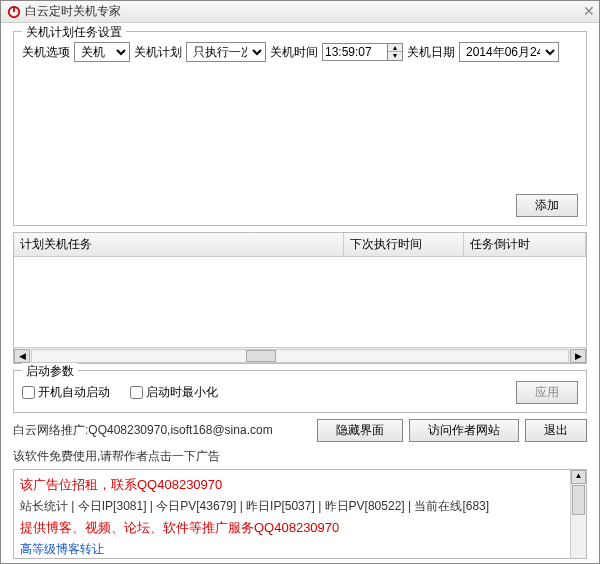 The width and height of the screenshot is (600, 564). What do you see at coordinates (294, 52) in the screenshot?
I see `shutdown-time-label: 关机时间` at bounding box center [294, 52].